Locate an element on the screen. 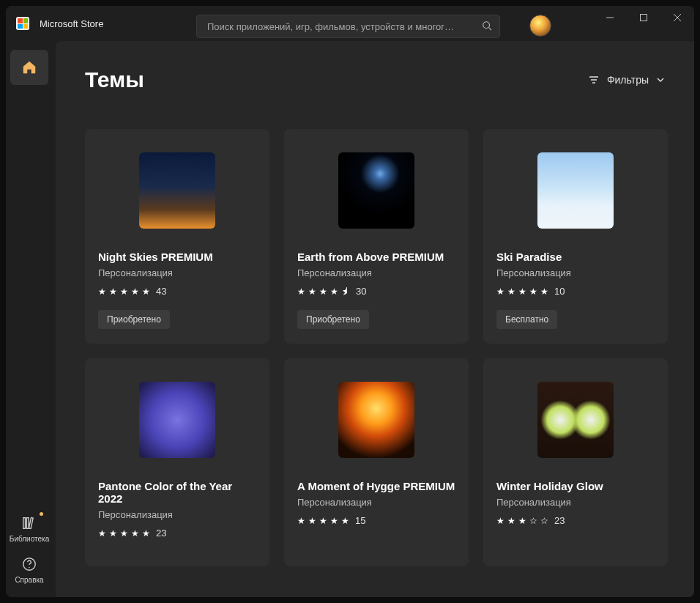  theme-title: Ski Paradise is located at coordinates (576, 256).